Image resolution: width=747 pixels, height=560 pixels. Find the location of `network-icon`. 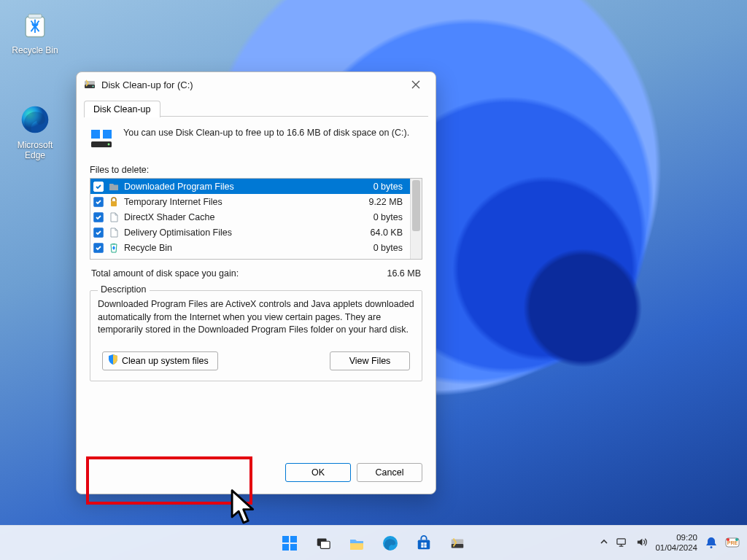

network-icon is located at coordinates (622, 542).